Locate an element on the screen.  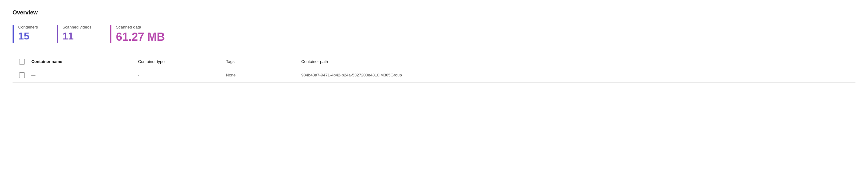
stat-scanned-videos-label: Scanned videos is located at coordinates (77, 27).